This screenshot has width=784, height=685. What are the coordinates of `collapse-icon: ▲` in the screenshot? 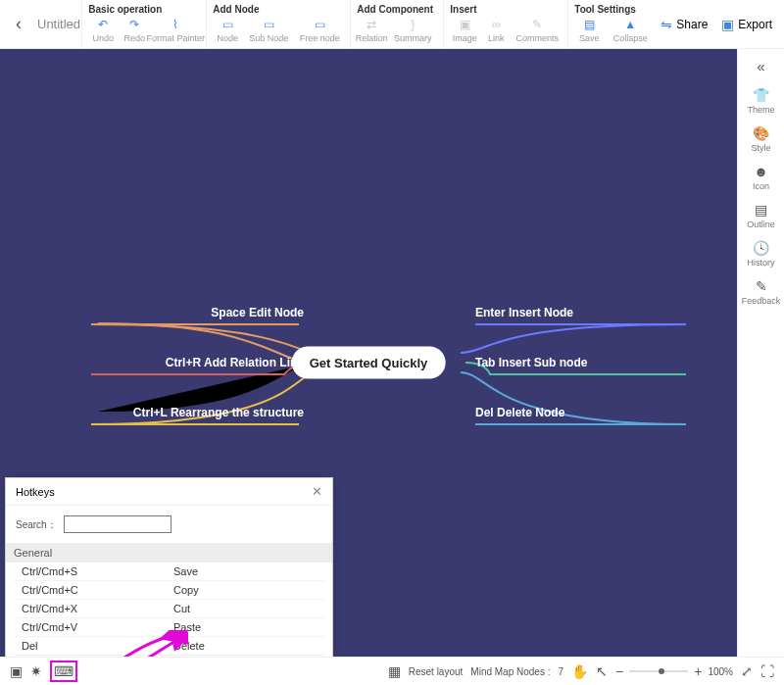 It's located at (630, 24).